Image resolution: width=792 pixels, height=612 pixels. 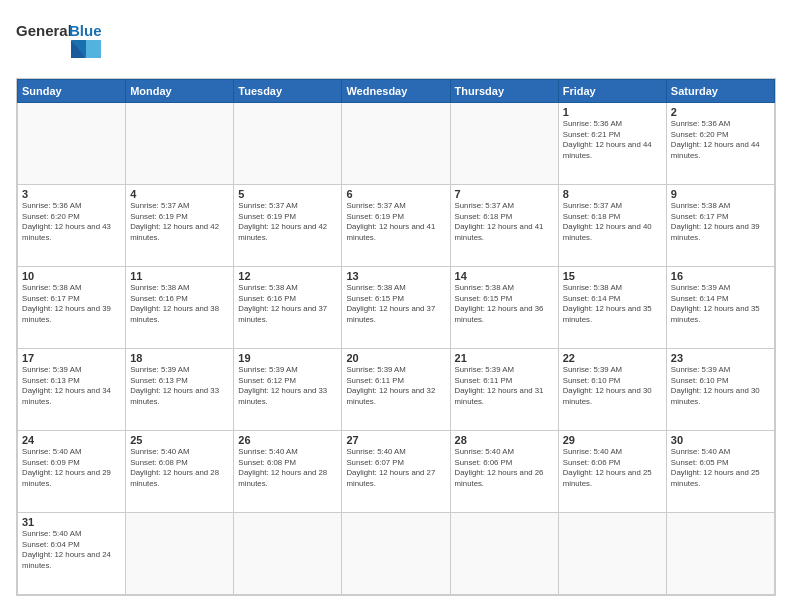 I want to click on day-number: 4, so click(x=180, y=194).